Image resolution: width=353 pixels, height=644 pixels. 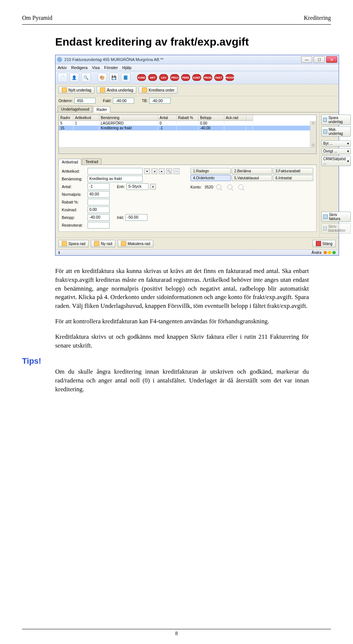 I want to click on artikelkod-label: Artikelkod:, so click(x=74, y=171).